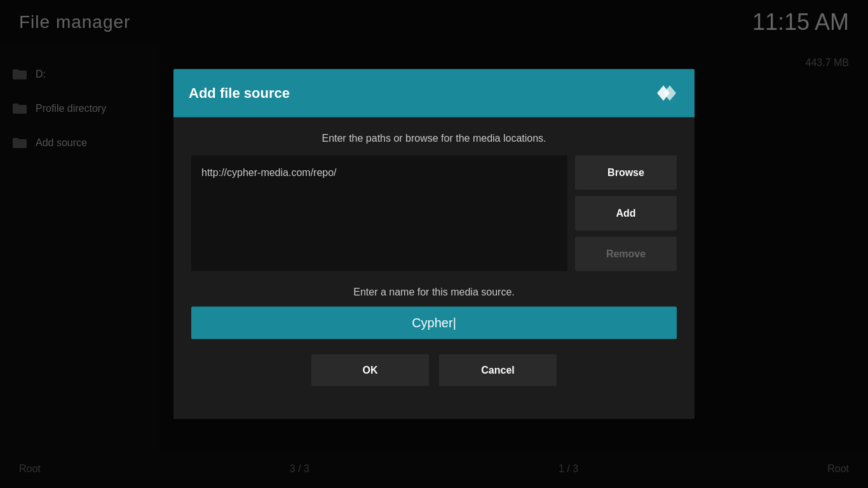 This screenshot has height=488, width=868. Describe the element at coordinates (434, 93) in the screenshot. I see `dialog-header: Add file source` at that location.